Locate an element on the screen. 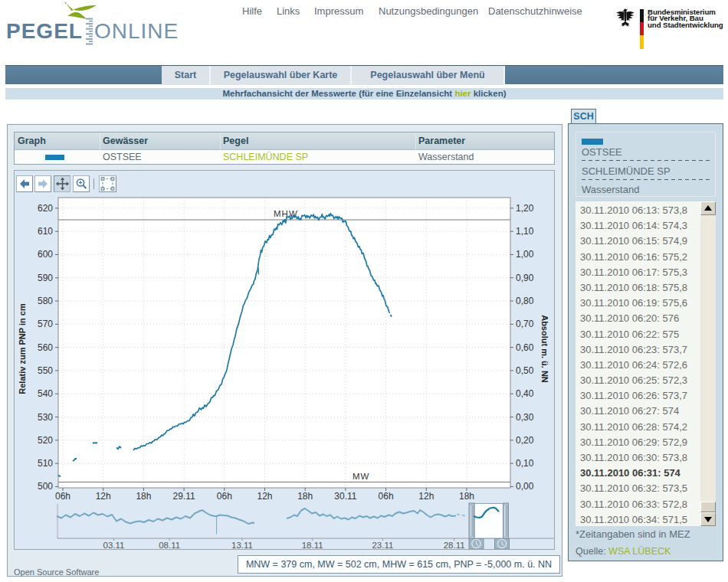  svg-text: 23.11 is located at coordinates (382, 545).